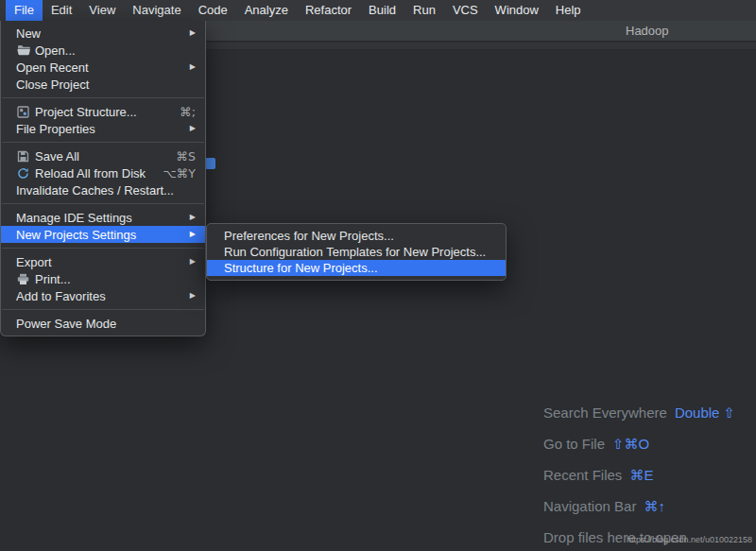 The image size is (756, 551). What do you see at coordinates (103, 33) in the screenshot?
I see `menu-item-new: New▶` at bounding box center [103, 33].